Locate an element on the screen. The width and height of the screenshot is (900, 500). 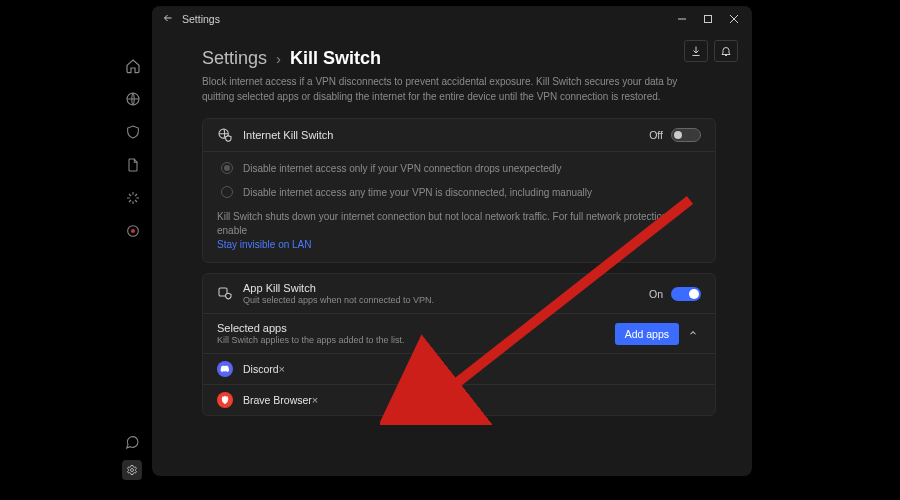
discord-icon is located at coordinates (225, 369).